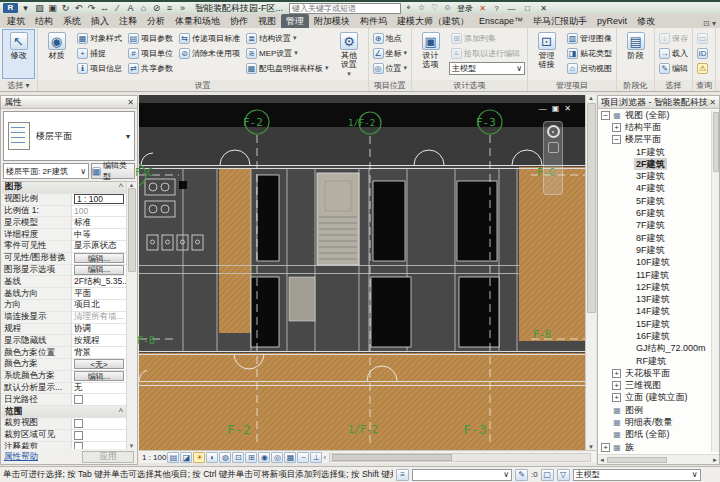 Image resolution: width=720 pixels, height=482 pixels. I want to click on ribbon-panel-title: 选择 ▾, so click(18, 86).